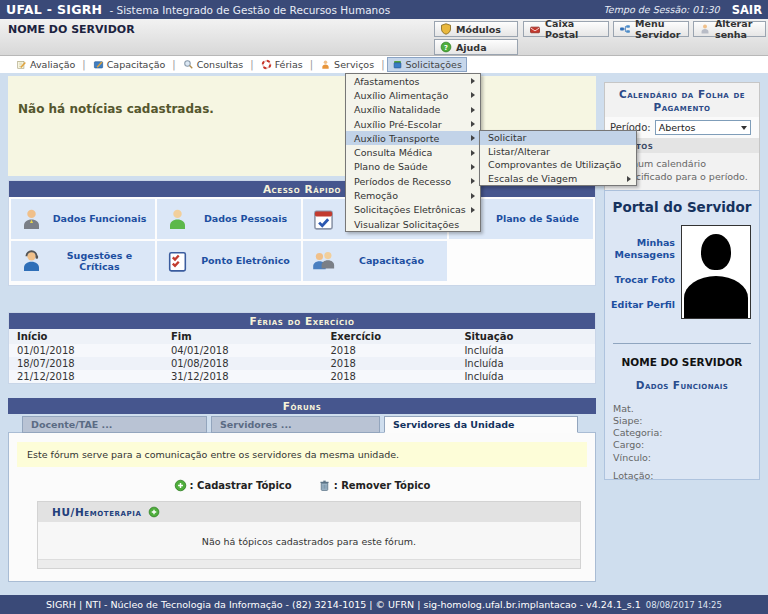 This screenshot has height=614, width=768. Describe the element at coordinates (413, 195) in the screenshot. I see `dropdown-item-remocao: Remoção` at that location.